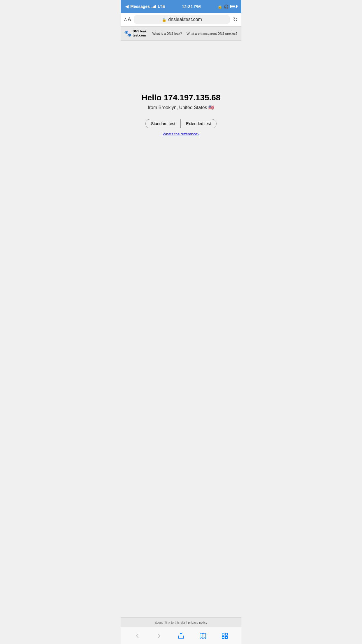 Image resolution: width=362 pixels, height=644 pixels. I want to click on greeting-heading: Hello 174.197.135.68, so click(181, 98).